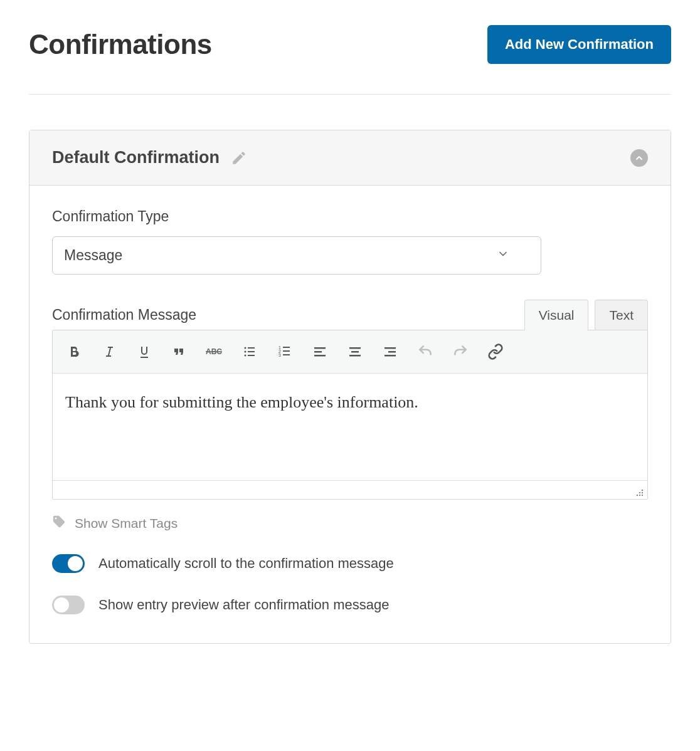  Describe the element at coordinates (285, 352) in the screenshot. I see `numbered-list-button: 123` at that location.